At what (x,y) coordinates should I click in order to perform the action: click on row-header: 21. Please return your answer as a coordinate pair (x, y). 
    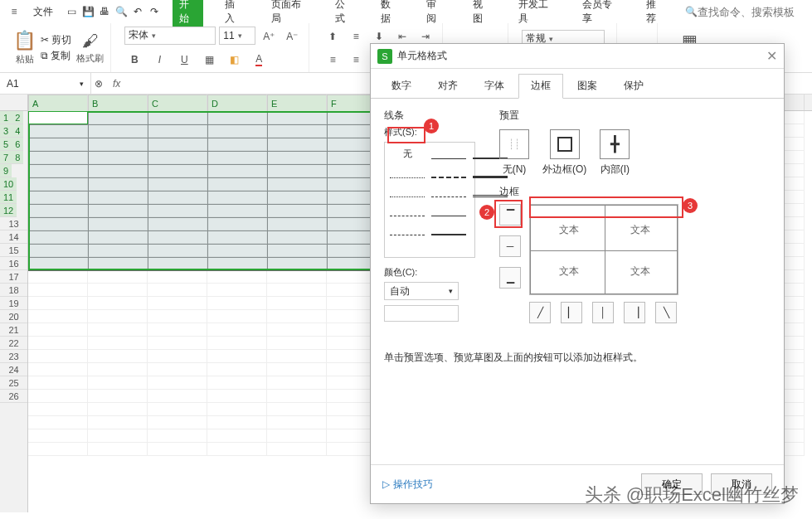
    Looking at the image, I should click on (13, 330).